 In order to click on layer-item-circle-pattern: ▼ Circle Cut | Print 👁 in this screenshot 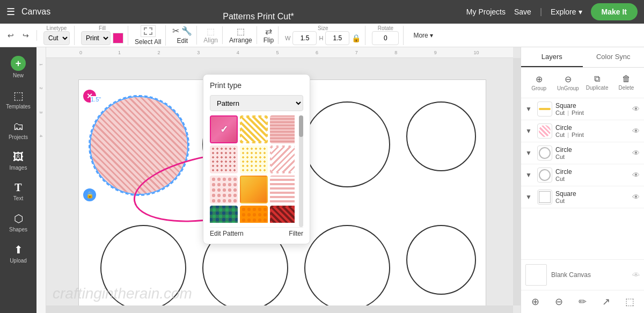, I will do `click(583, 131)`.